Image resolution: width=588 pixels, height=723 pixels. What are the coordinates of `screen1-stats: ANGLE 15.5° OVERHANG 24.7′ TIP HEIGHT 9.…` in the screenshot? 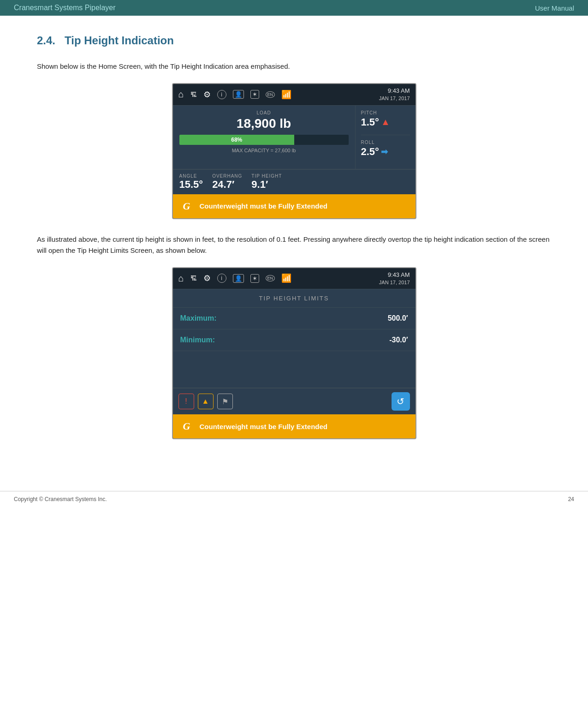 It's located at (294, 182).